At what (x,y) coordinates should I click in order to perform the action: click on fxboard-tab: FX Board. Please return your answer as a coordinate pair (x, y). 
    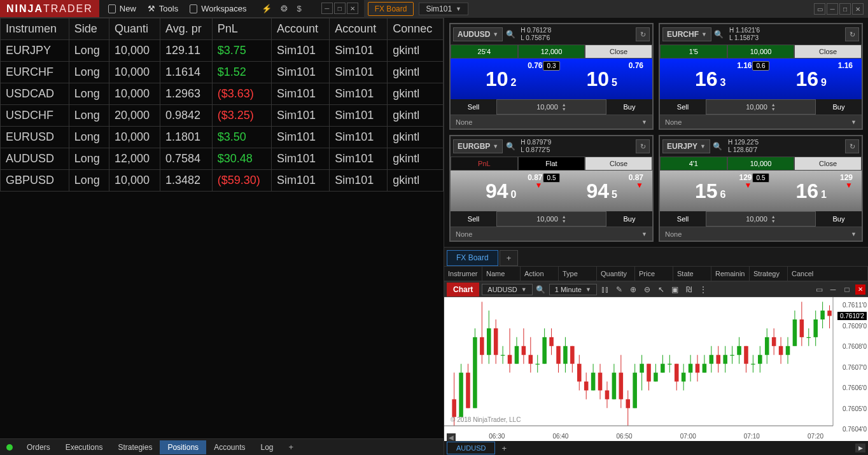
    Looking at the image, I should click on (472, 258).